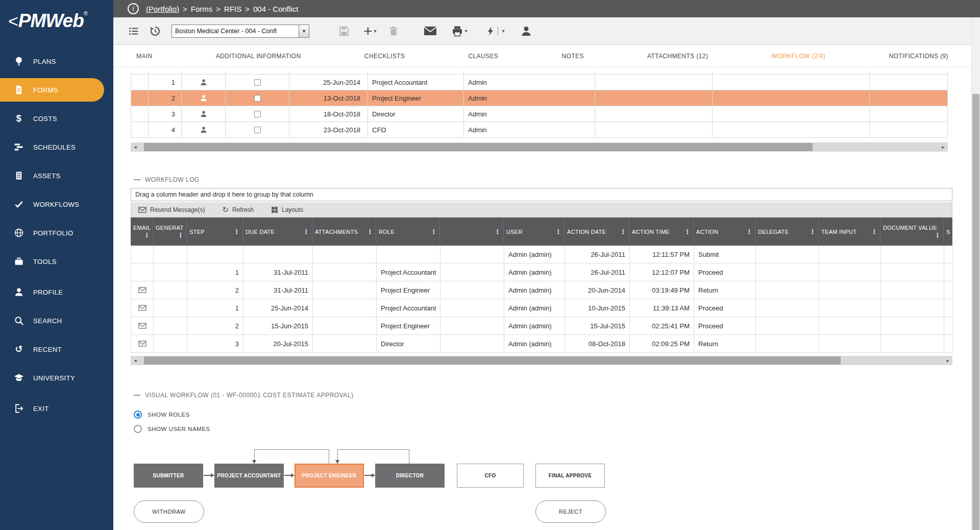 This screenshot has height=530, width=980. I want to click on tab-notifications: NOTIFICATIONS (9), so click(919, 56).